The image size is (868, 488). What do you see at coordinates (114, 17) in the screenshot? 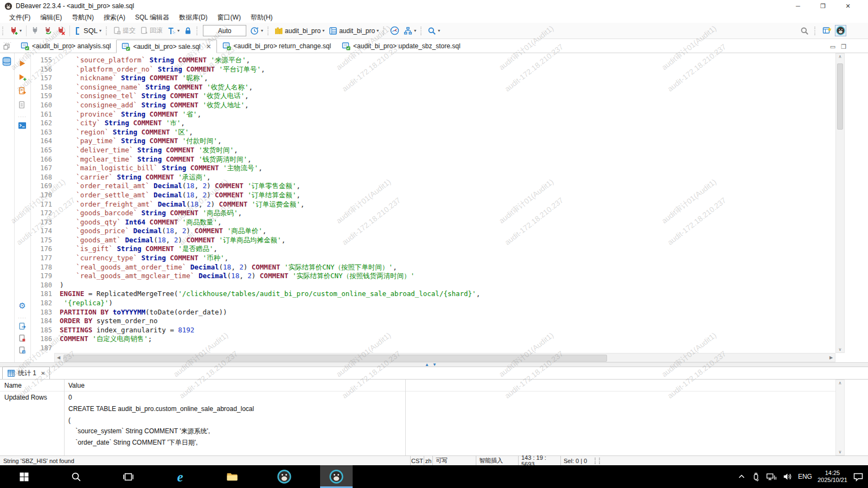
I see `menu-item-3: 搜索(A)` at bounding box center [114, 17].